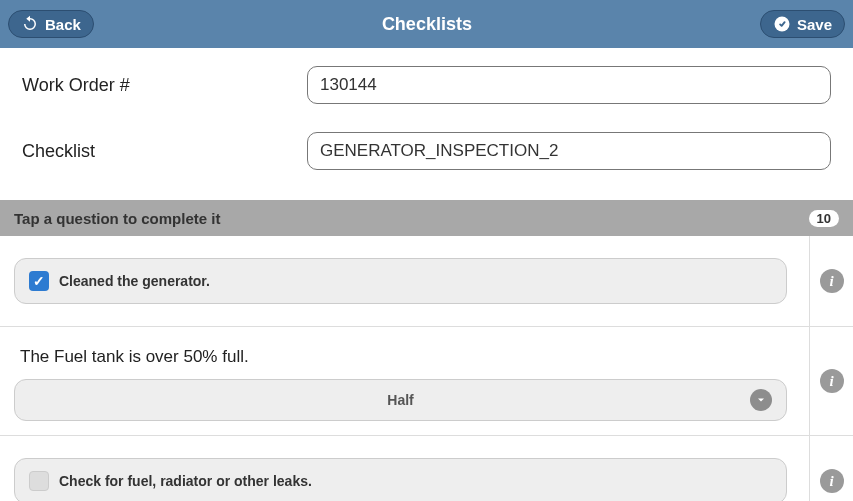  Describe the element at coordinates (39, 281) in the screenshot. I see `checkbox-checked-icon` at that location.